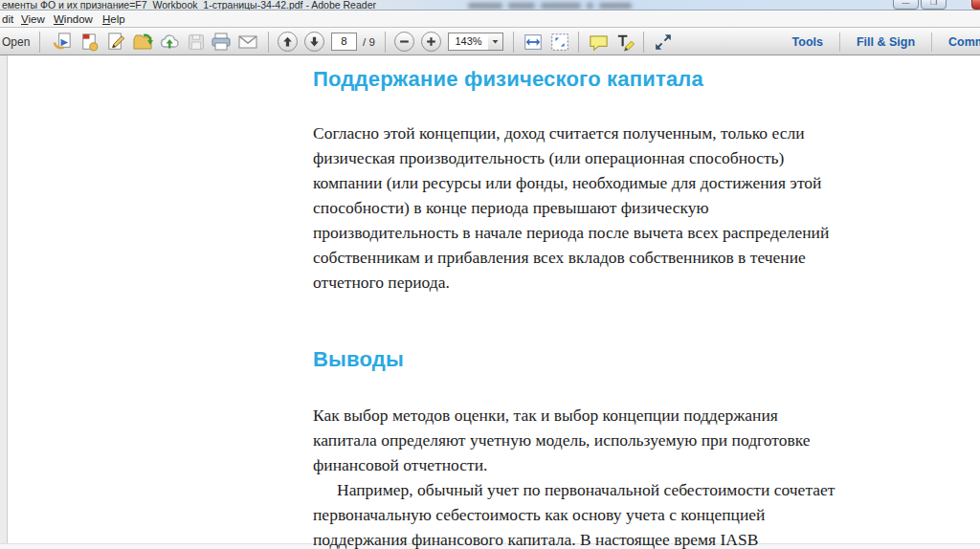 The height and width of the screenshot is (549, 980). What do you see at coordinates (612, 538) in the screenshot?
I see `text-line: поддержания финансового капитала. В наст…` at bounding box center [612, 538].